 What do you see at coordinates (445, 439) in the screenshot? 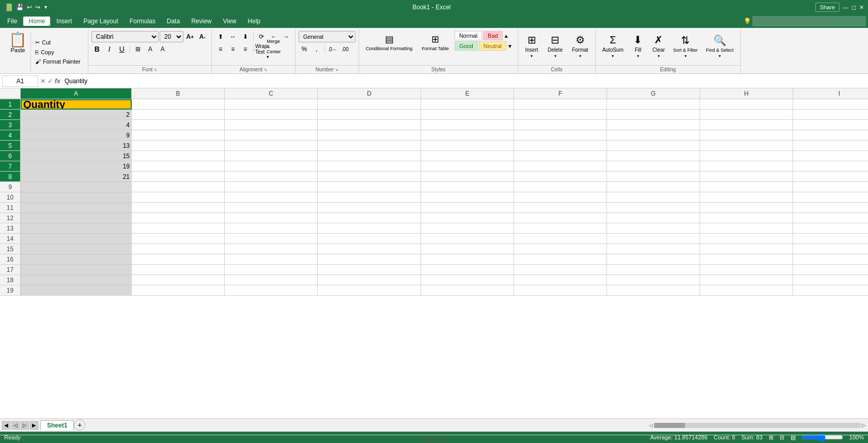
I see `clipboard-expand-icon: ↘` at bounding box center [445, 439].